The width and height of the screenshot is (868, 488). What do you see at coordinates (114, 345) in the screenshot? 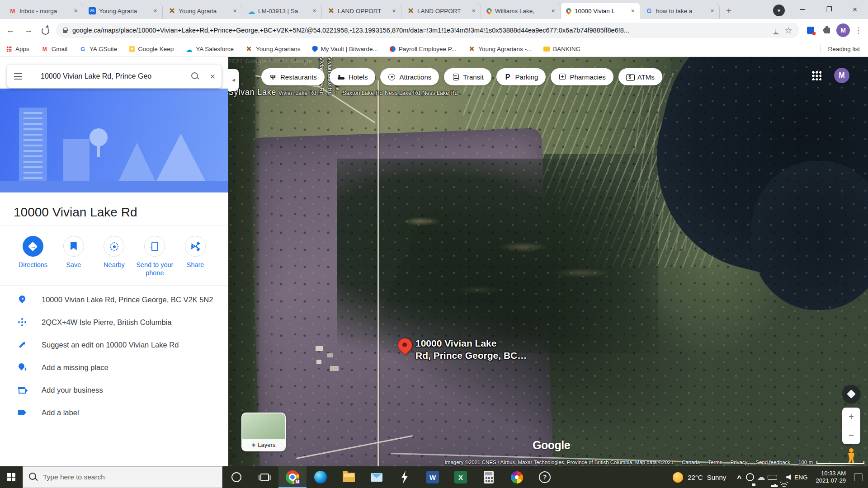
I see `place-detail-row: Suggest an edit on 10000 Vivian Lake Rd` at bounding box center [114, 345].